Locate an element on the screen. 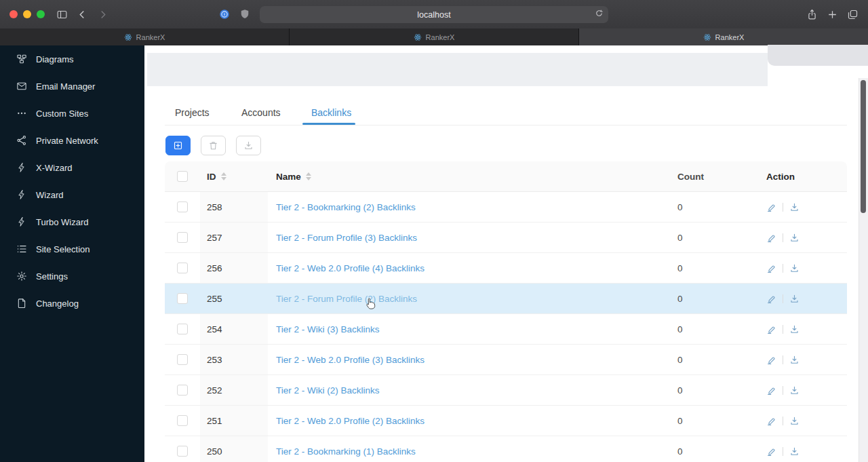  select-all-cell is located at coordinates (182, 176).